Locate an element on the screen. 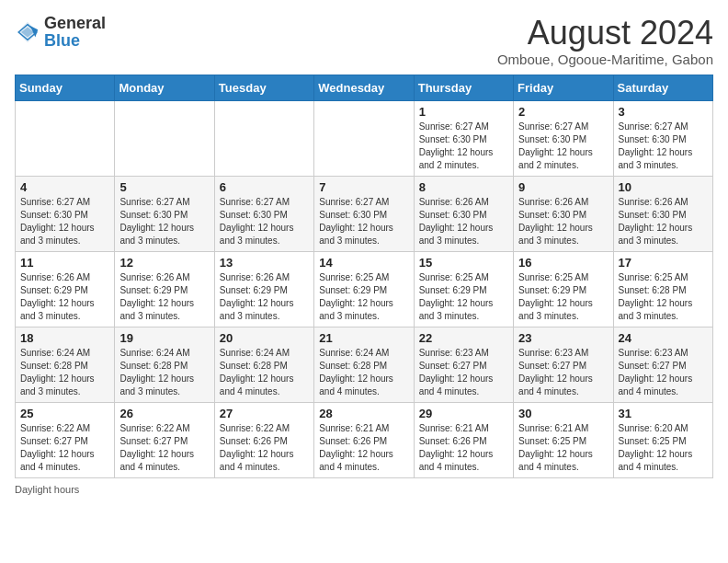  calendar-cell: 26Sunrise: 6:22 AM Sunset: 6:27 PM Dayli… is located at coordinates (165, 440).